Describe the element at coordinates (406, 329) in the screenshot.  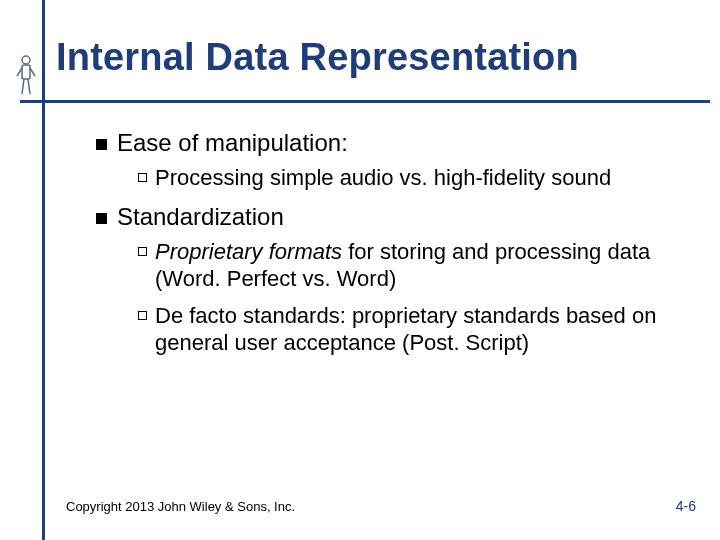
I see `bullet-text-pre: De facto standards: proprietary standard…` at that location.